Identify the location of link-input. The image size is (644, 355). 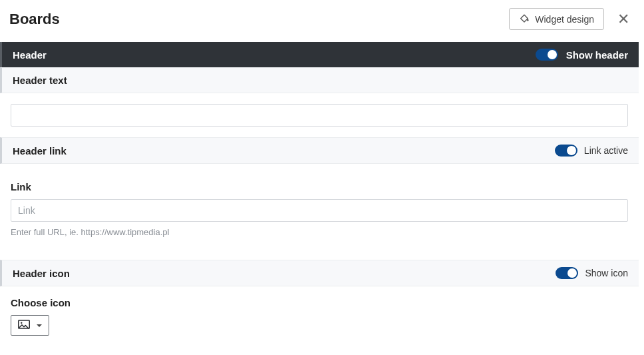
(319, 210).